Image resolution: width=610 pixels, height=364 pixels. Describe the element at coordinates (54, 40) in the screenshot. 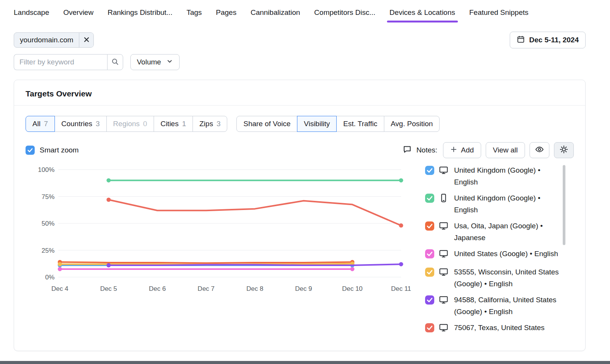

I see `domain-filter-chip: yourdomain.com` at that location.